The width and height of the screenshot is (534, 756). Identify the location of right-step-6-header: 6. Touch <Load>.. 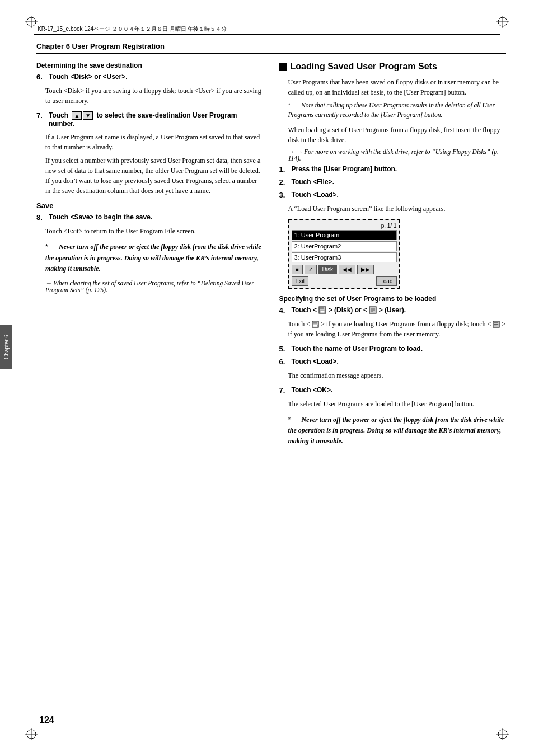
(393, 361).